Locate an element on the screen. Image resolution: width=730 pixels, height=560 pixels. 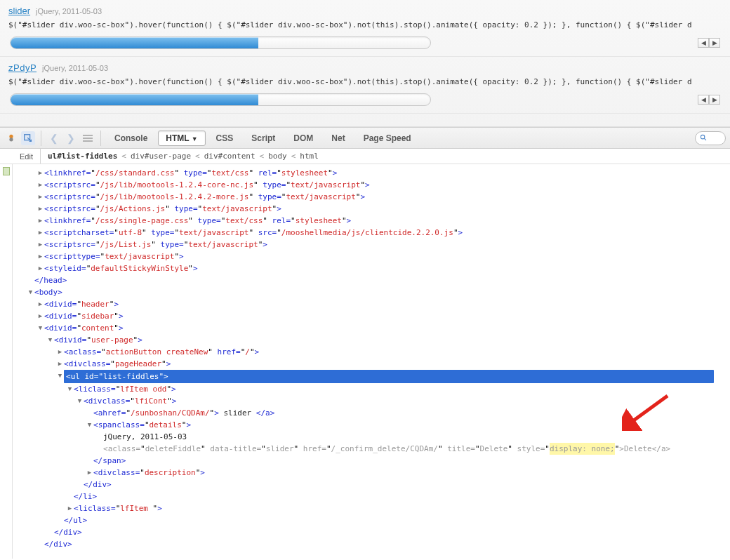
breadcrumb-path: ul#list-fiddles < div#user-page < div#co… is located at coordinates (183, 156).